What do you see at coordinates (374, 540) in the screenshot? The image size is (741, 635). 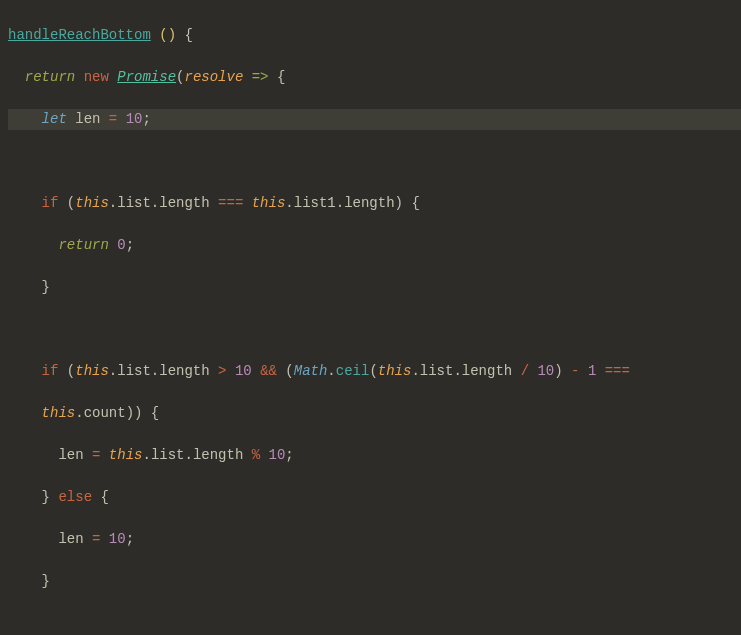 I see `code-line: len = 10;` at bounding box center [374, 540].